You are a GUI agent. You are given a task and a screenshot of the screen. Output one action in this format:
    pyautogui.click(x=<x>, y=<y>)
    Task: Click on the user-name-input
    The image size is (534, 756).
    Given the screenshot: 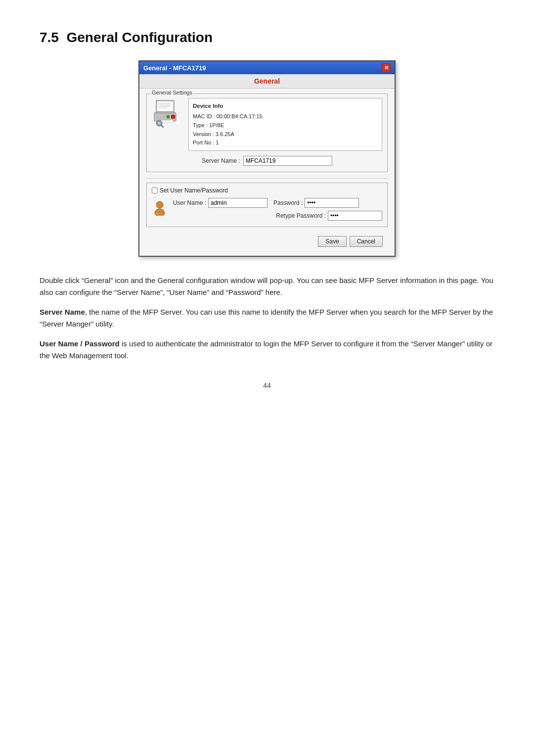 What is the action you would take?
    pyautogui.click(x=238, y=203)
    